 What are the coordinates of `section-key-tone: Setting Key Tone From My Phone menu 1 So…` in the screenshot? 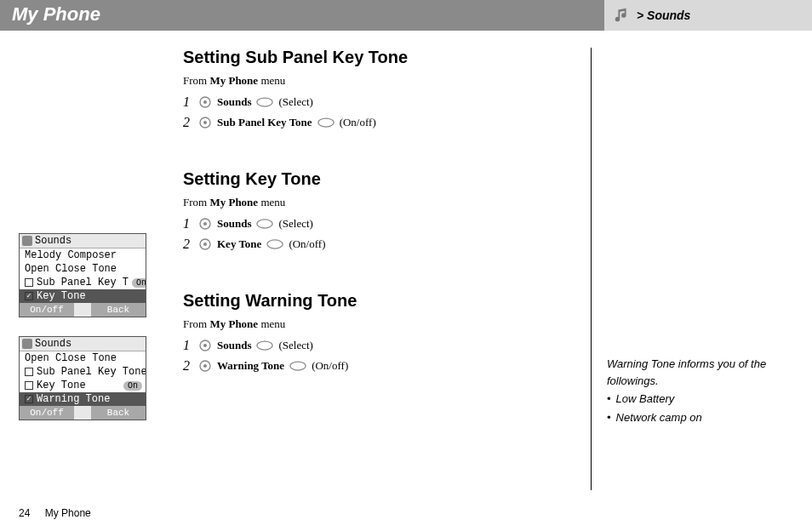 It's located at (378, 211).